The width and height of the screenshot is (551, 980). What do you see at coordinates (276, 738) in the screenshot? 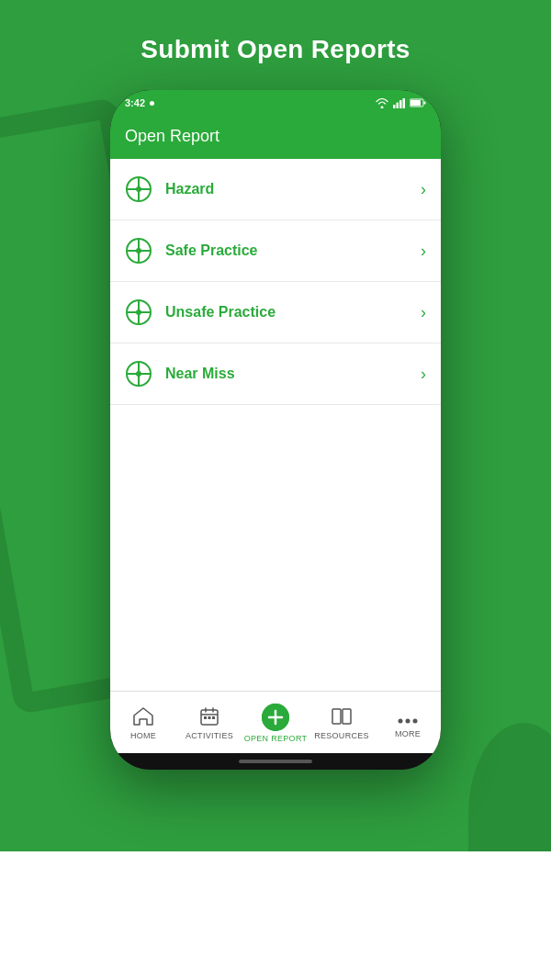
I see `open-report-nav-label: OPEN REPORT` at bounding box center [276, 738].